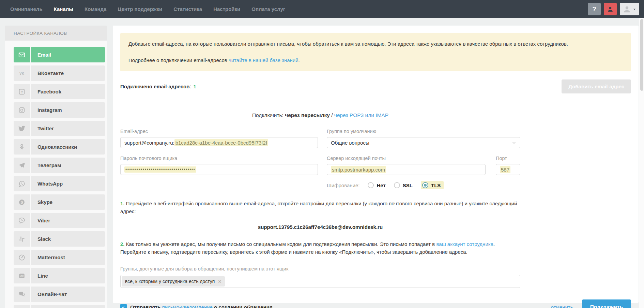 This screenshot has height=308, width=644. What do you see at coordinates (59, 220) in the screenshot?
I see `sidebar-item-viber: Viber` at bounding box center [59, 220].